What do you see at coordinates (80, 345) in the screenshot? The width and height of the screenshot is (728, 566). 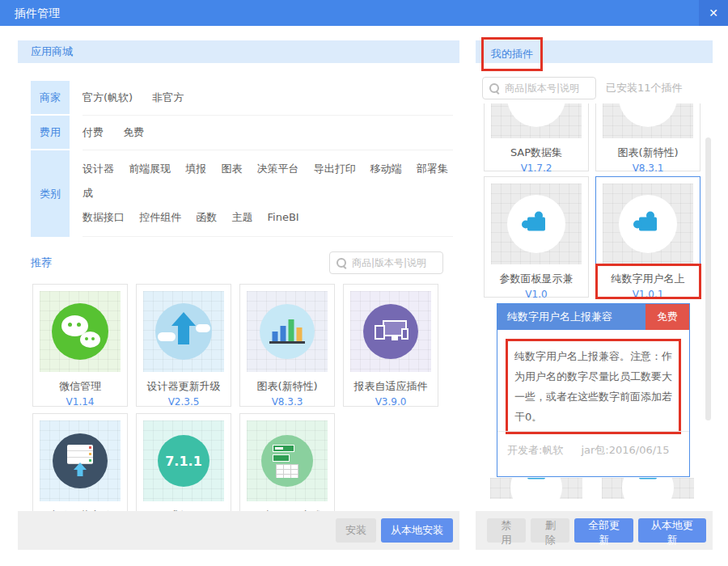 I see `plugin-card-wechat: 微信管理 V1.14` at bounding box center [80, 345].